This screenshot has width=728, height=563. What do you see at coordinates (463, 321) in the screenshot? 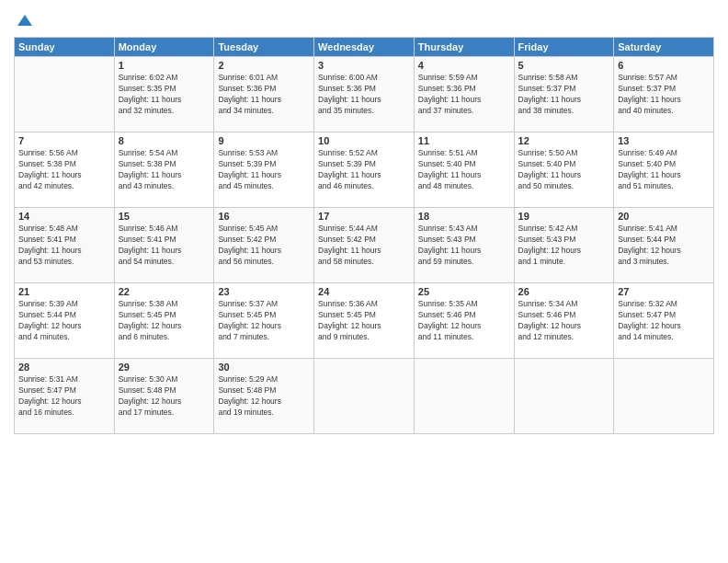
I see `day-cell: 25Sunrise: 5:35 AM Sunset: 5:46 PM Dayli…` at bounding box center [463, 321].